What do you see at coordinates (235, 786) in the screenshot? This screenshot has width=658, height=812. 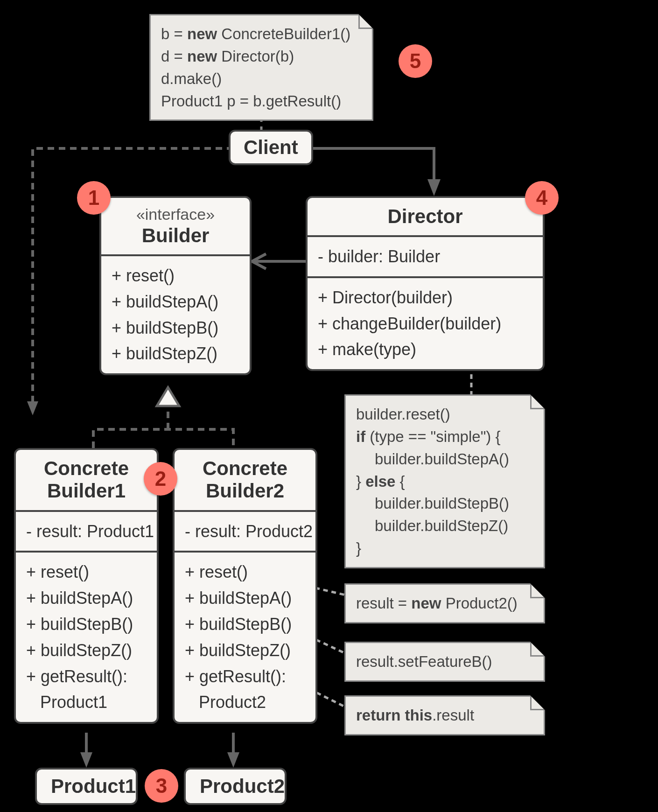 I see `class-product2: Product2` at bounding box center [235, 786].